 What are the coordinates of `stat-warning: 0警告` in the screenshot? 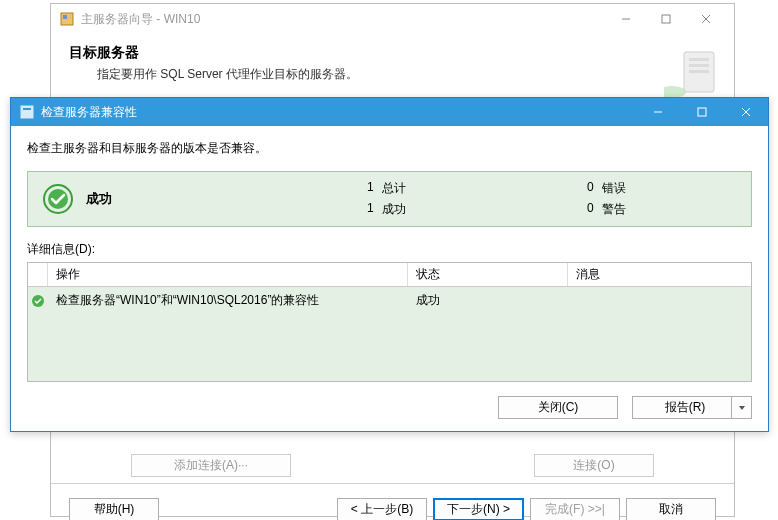 It's located at (662, 210).